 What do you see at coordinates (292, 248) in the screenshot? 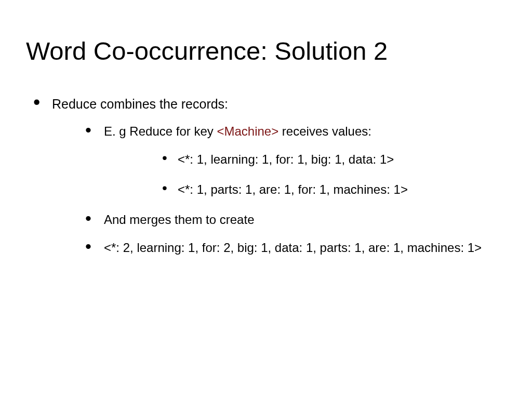
I see `bullet-l2-result: <*: 2, learning: 1, for: 2, big: 1, data…` at bounding box center [292, 248].